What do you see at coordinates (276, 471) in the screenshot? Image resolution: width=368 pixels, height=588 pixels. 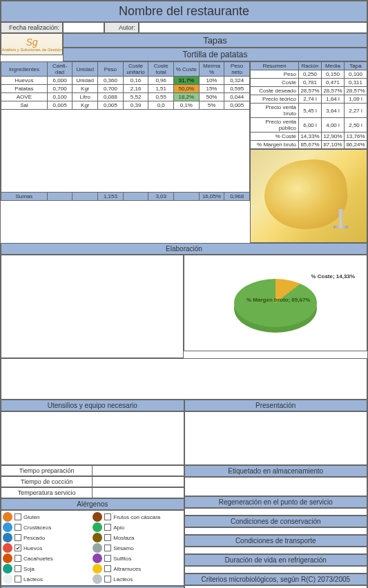 I see `etiquetado-header: Etiquetado en almacenamiento` at bounding box center [276, 471].